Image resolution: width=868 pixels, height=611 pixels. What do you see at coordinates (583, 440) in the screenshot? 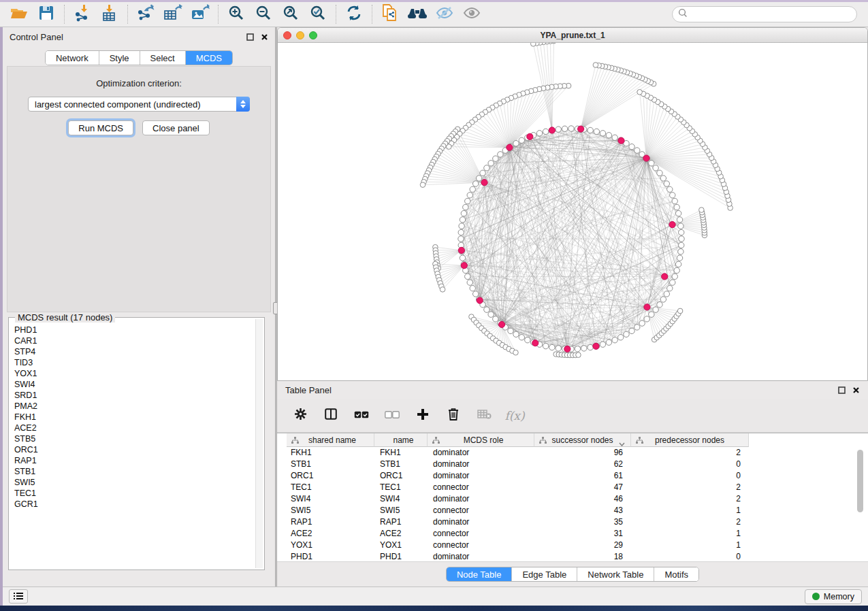
I see `column-header-successor-nodes: successor nodes` at bounding box center [583, 440].